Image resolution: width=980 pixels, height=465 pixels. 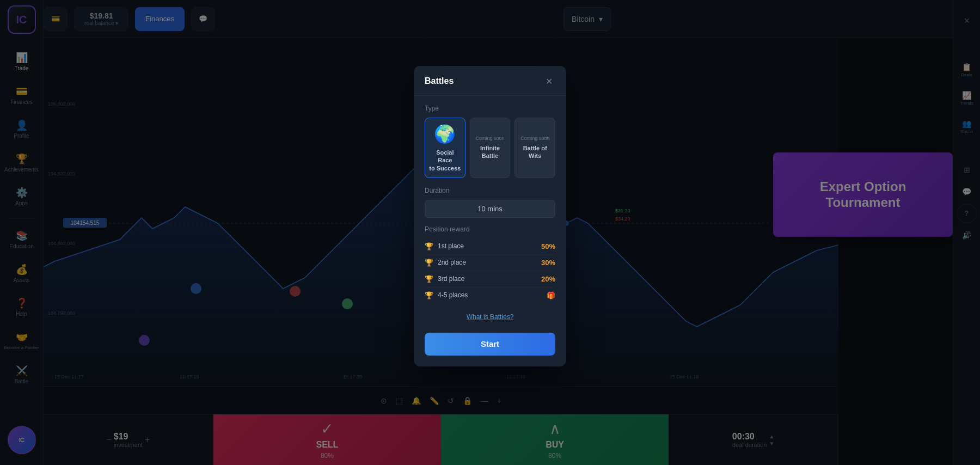 I want to click on place-1-label: 1st place, so click(x=451, y=246).